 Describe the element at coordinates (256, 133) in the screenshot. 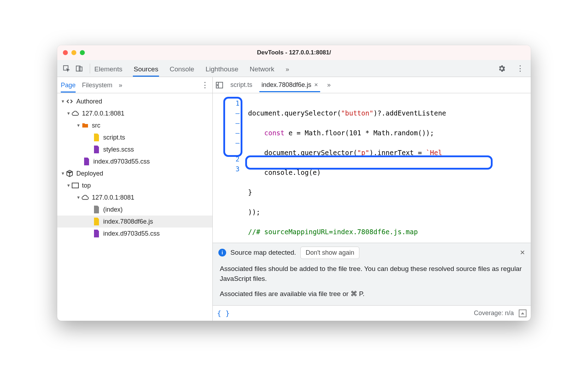

I see `code-text` at that location.